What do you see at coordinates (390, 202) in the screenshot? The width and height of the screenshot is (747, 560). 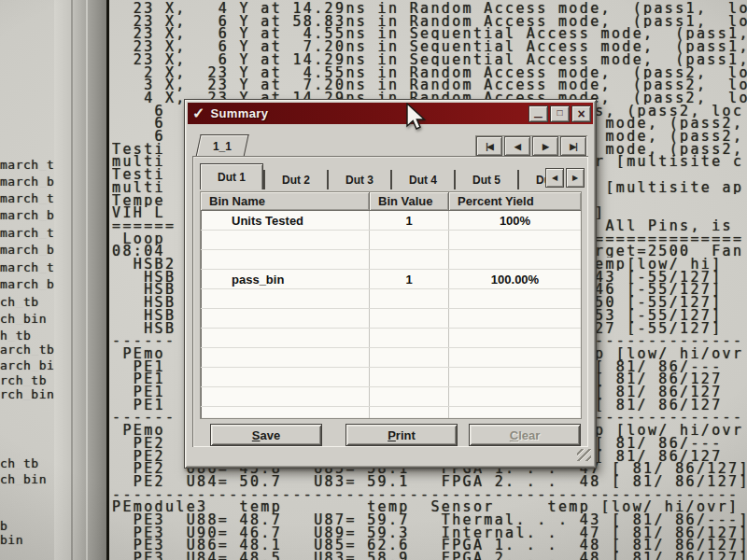 I see `table-header: Bin NameBin ValuePercent Yield` at bounding box center [390, 202].